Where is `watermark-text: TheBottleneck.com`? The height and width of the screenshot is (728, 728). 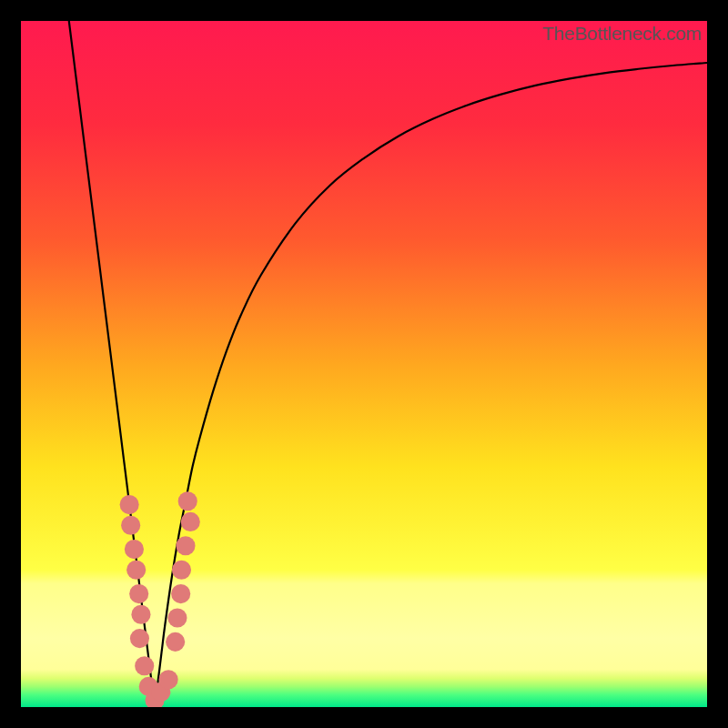
watermark-text: TheBottleneck.com is located at coordinates (622, 34).